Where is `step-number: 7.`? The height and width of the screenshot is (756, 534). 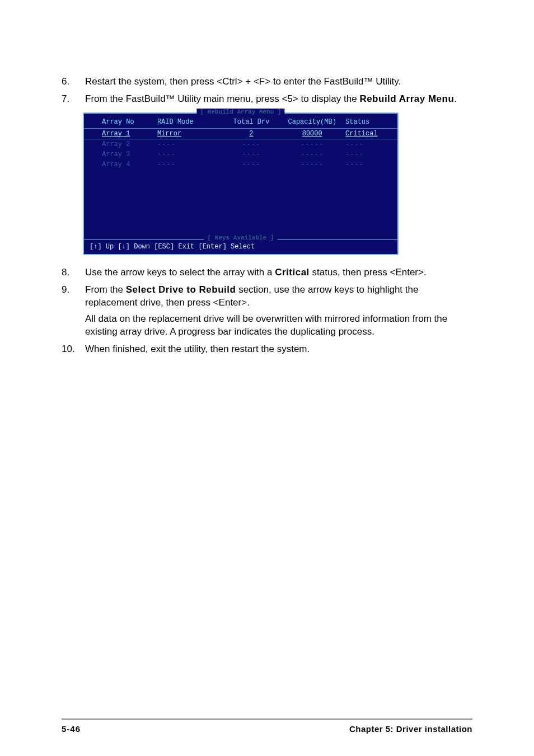 step-number: 7. is located at coordinates (73, 100).